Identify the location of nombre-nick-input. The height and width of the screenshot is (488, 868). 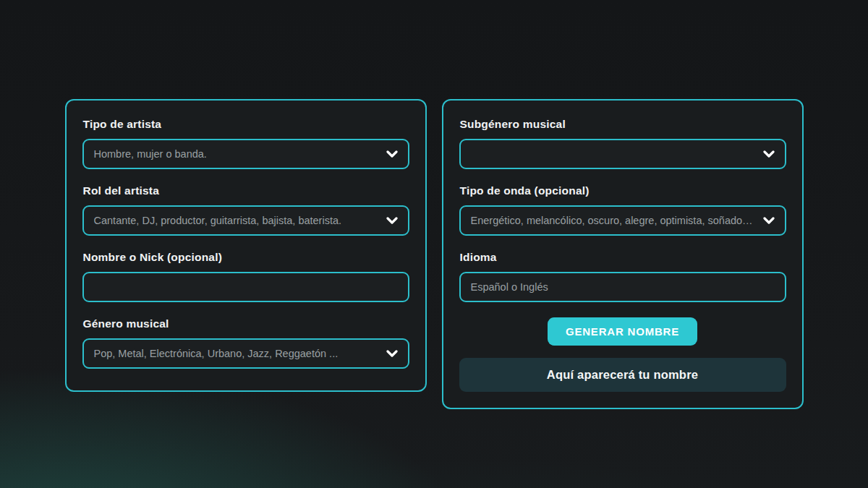
(246, 287).